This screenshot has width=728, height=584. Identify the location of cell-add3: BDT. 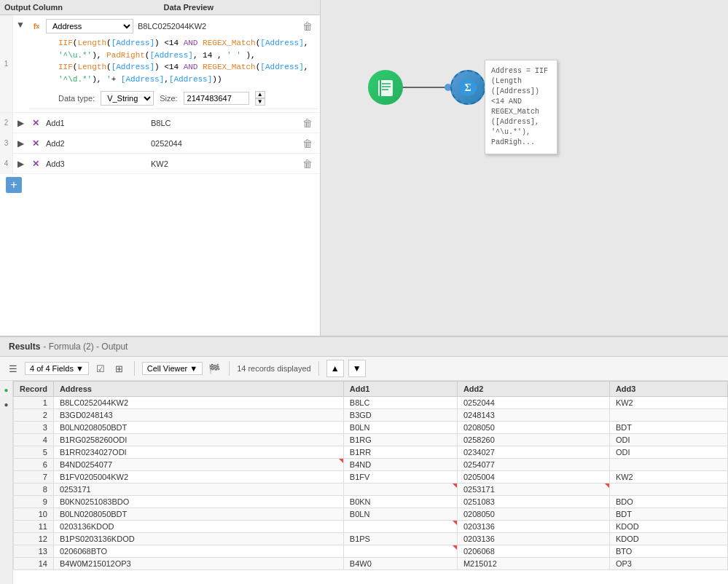
(668, 428).